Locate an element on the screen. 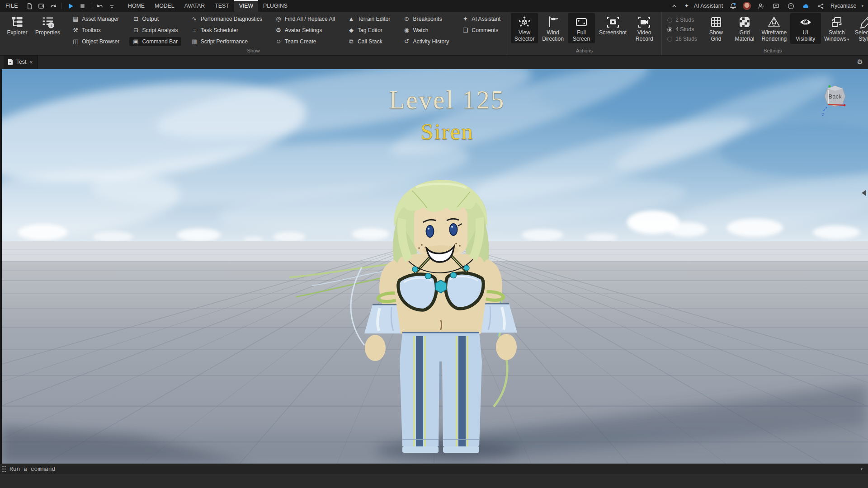 This screenshot has height=488, width=868. ribbon-item-performance-diagnostics: ∿Performance Diagnostics is located at coordinates (226, 19).